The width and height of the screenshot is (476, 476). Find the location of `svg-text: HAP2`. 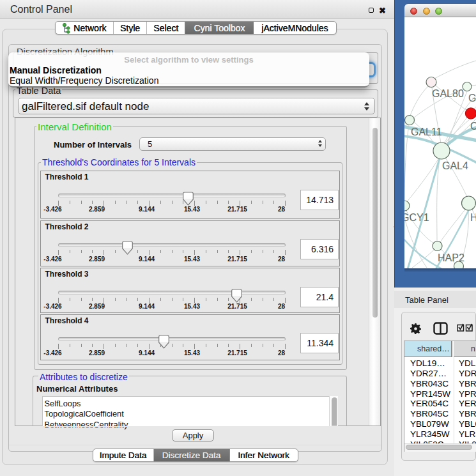

svg-text: HAP2 is located at coordinates (451, 258).